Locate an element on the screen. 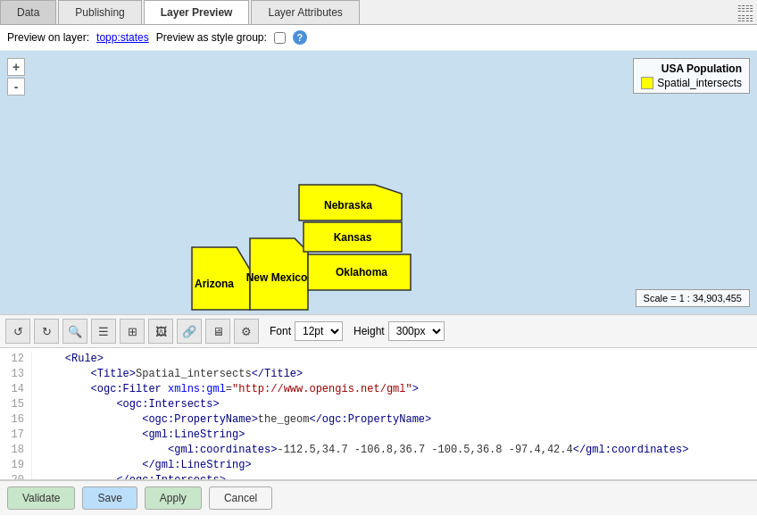 The height and width of the screenshot is (532, 757). line-number: 17 is located at coordinates (16, 436).